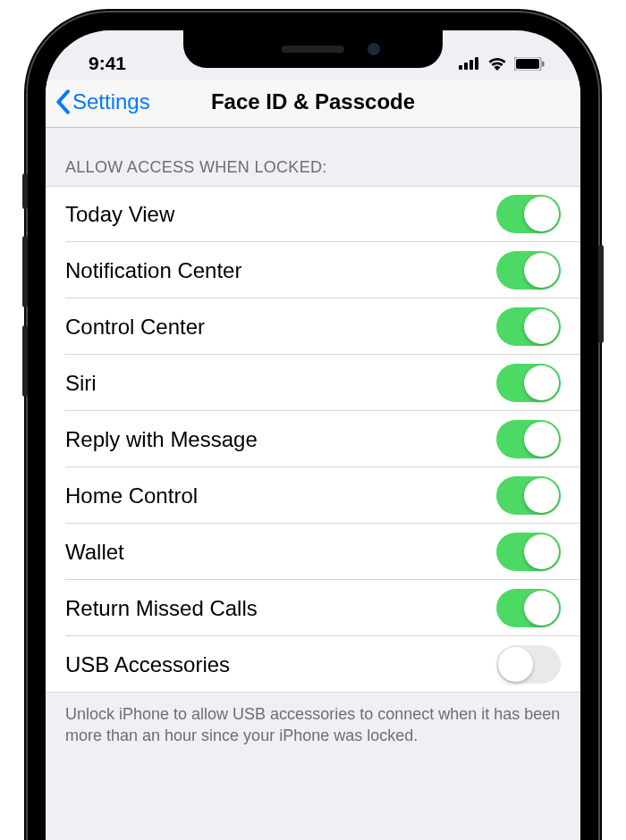  Describe the element at coordinates (497, 63) in the screenshot. I see `wifi-icon` at that location.